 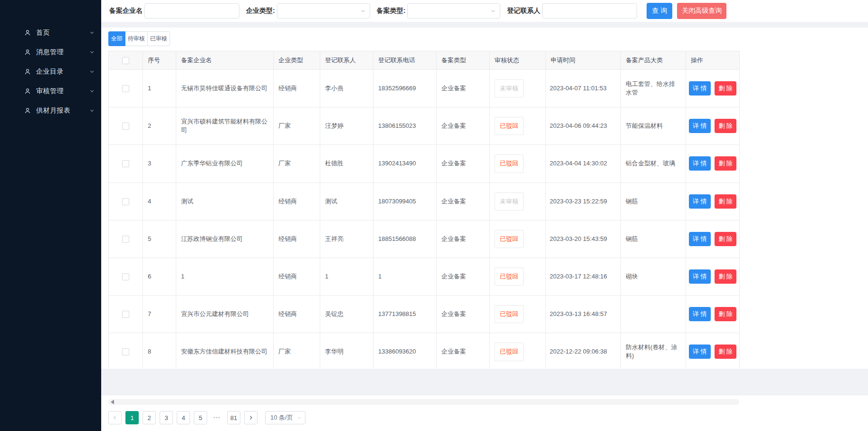 I want to click on page-button-3: 3, so click(x=166, y=418).